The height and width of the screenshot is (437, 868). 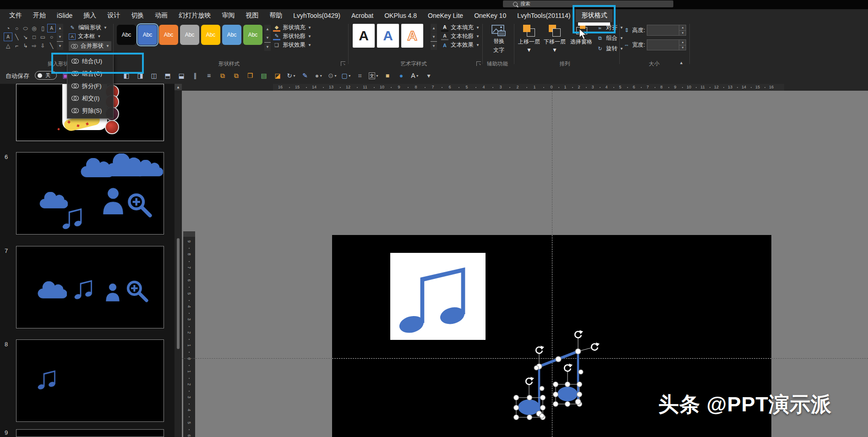 What do you see at coordinates (429, 76) in the screenshot?
I see `customize-qat-icon: ▾` at bounding box center [429, 76].